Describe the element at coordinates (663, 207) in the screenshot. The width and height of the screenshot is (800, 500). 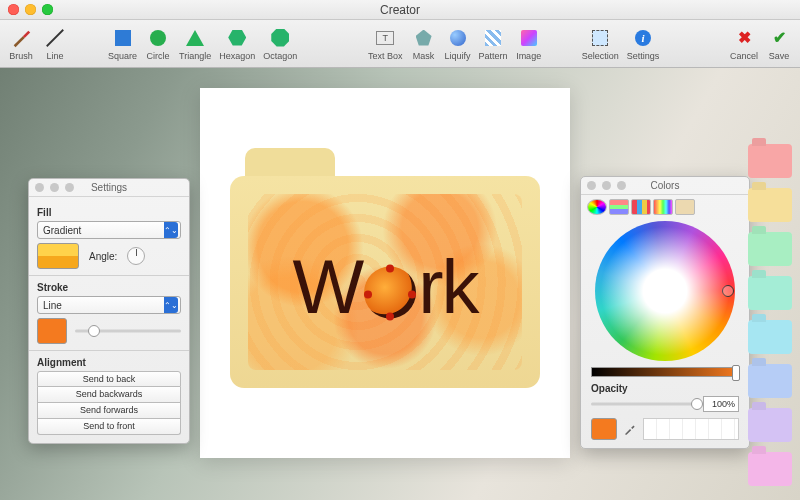
I see `color-spectrum-tab` at that location.